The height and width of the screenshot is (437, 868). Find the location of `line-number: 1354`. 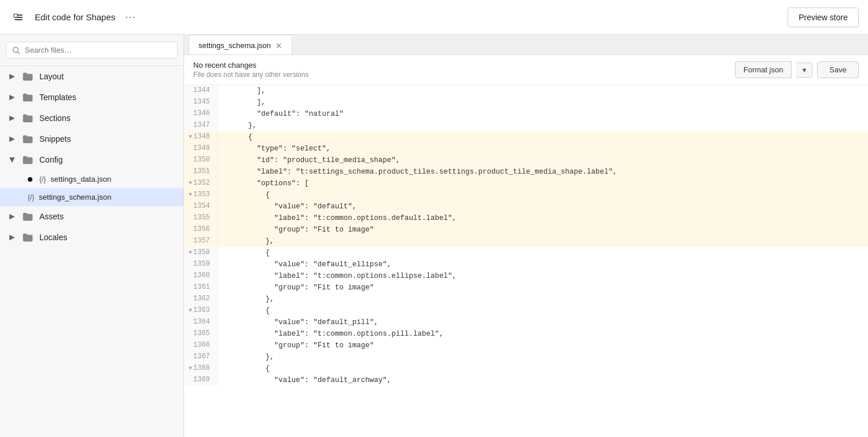

line-number: 1354 is located at coordinates (200, 207).